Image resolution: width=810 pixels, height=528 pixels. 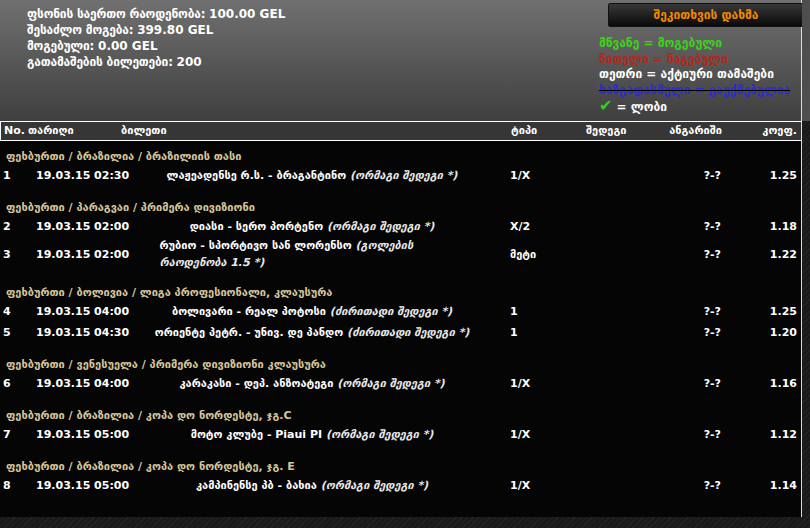 What do you see at coordinates (400, 176) in the screenshot?
I see `bet-row: 1 19.03.15 02:30 ლაჟეადენსე რ.ს. - ბრაგა…` at bounding box center [400, 176].